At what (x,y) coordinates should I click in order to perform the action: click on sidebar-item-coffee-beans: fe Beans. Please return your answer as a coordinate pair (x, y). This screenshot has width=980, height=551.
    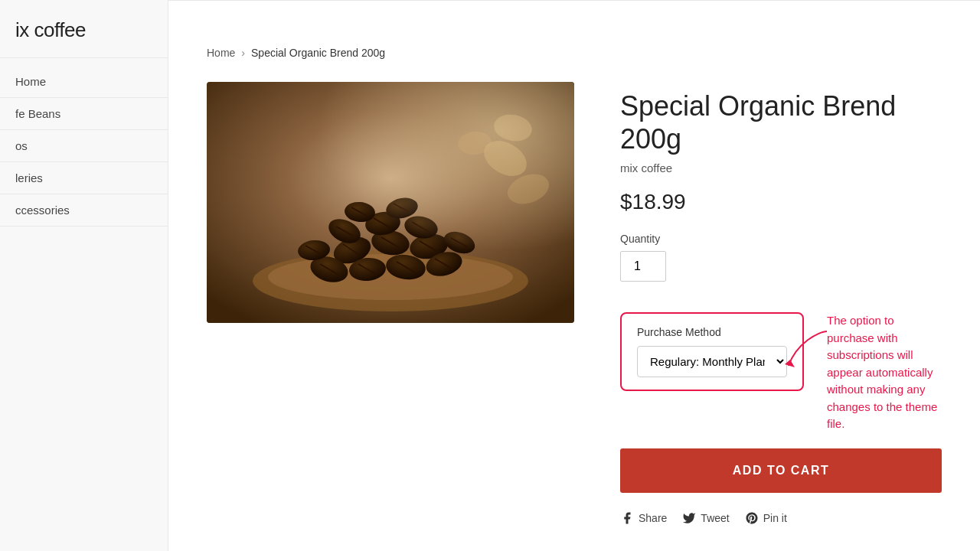
    Looking at the image, I should click on (84, 114).